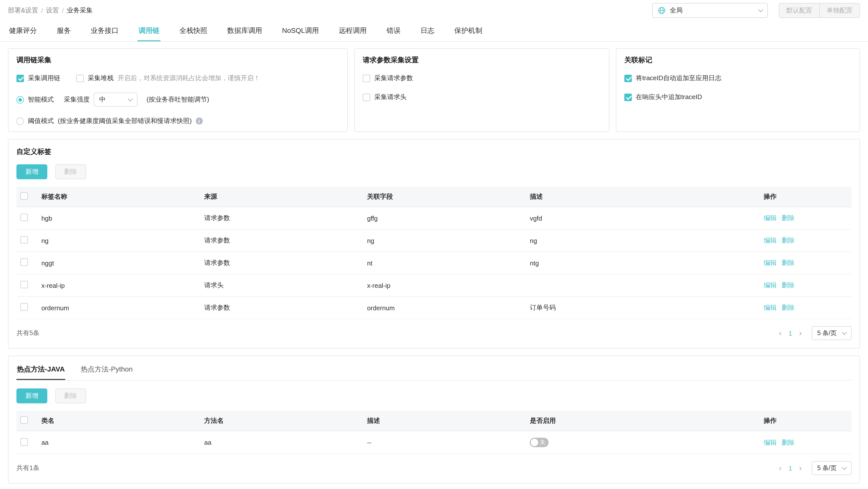 This screenshot has width=868, height=489. I want to click on tab-log: 日志, so click(427, 31).